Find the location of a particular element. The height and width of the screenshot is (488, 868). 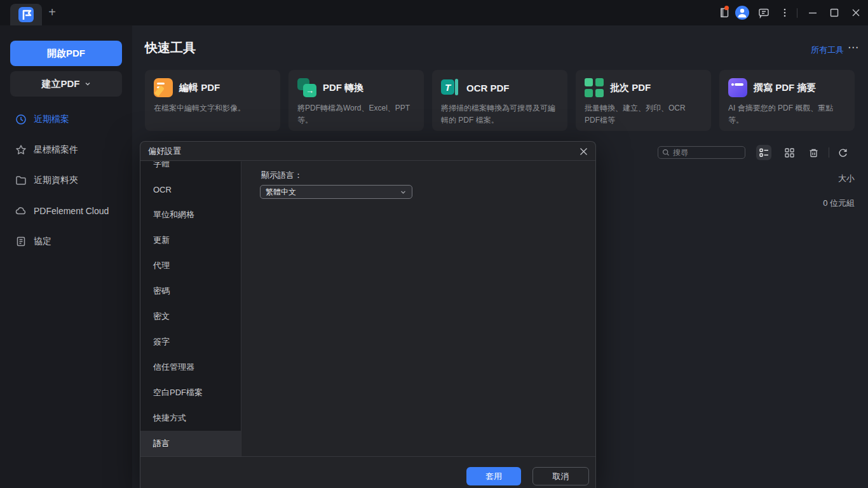

ocr-pdf-icon: T is located at coordinates (451, 88).